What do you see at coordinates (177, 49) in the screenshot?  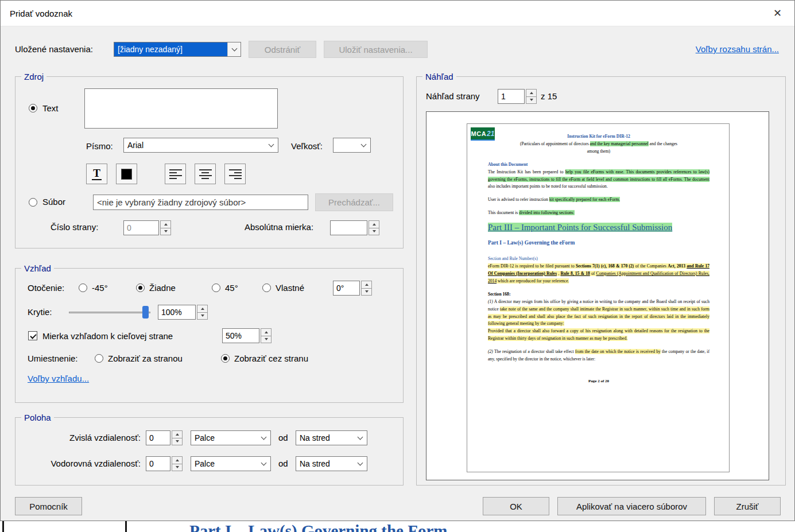 I see `saved-settings-select: [žiadny nezadaný]` at bounding box center [177, 49].